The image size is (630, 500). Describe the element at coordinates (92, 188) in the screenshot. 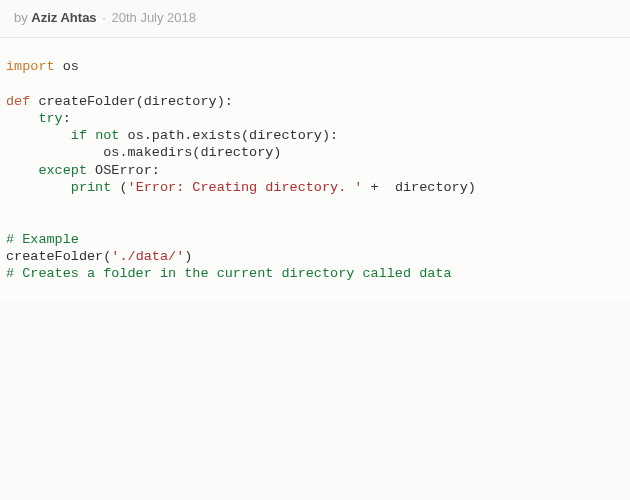

I see `code-token: print` at that location.